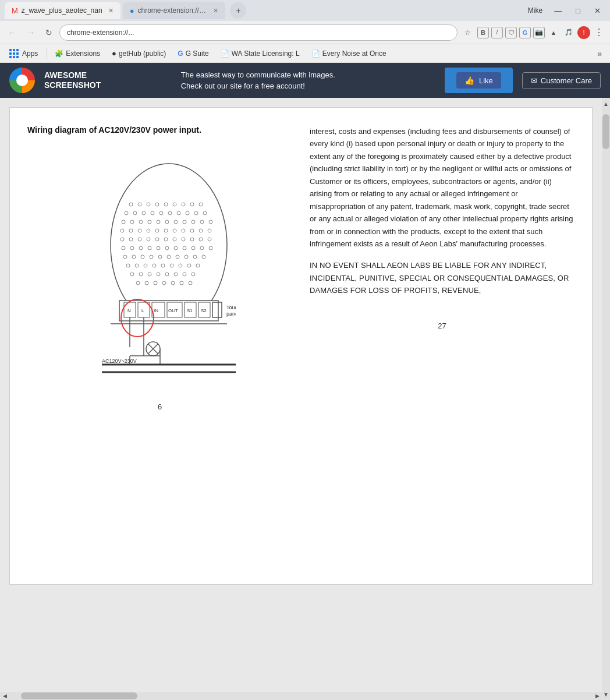 This screenshot has height=700, width=610. What do you see at coordinates (301, 696) in the screenshot?
I see `hscroll-track` at bounding box center [301, 696].